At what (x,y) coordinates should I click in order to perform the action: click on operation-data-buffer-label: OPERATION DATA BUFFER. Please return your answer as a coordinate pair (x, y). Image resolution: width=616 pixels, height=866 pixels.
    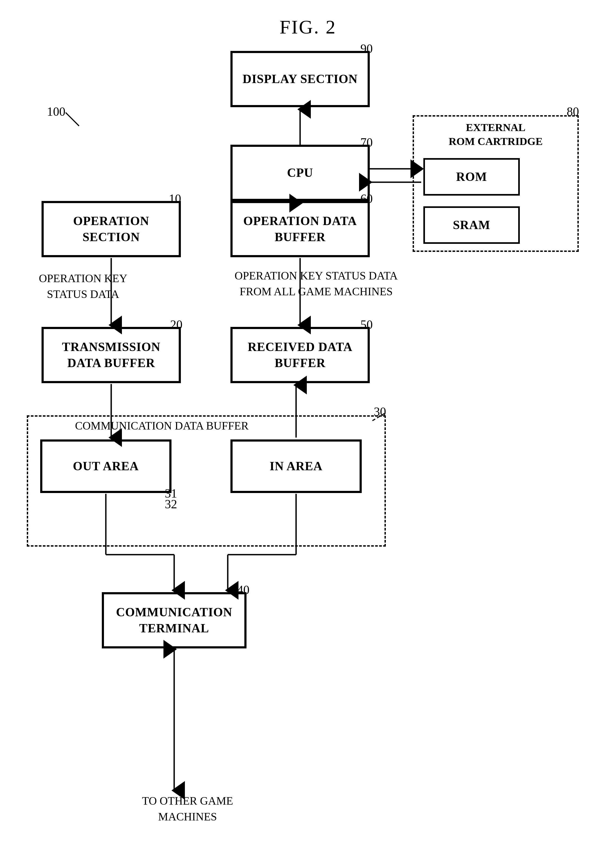
    Looking at the image, I should click on (300, 229).